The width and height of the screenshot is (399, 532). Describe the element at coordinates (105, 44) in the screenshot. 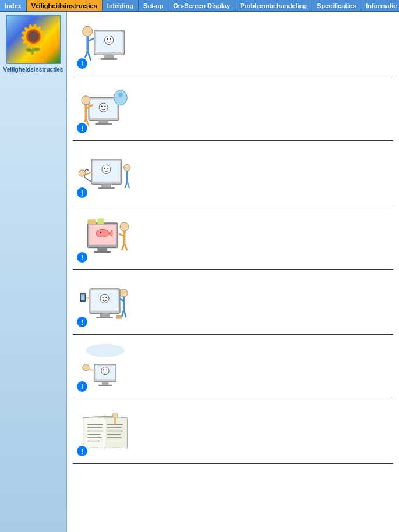

I see `illustration-1: !` at that location.